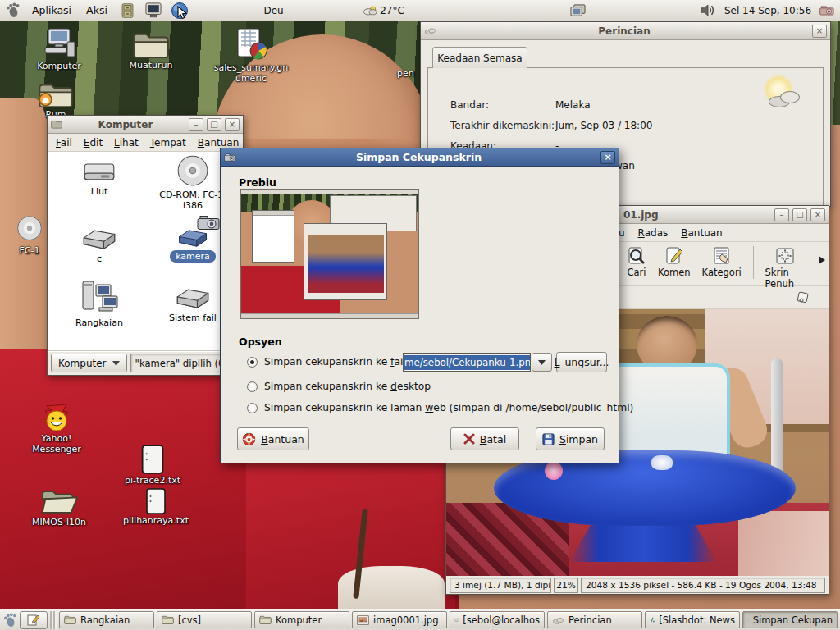 The width and height of the screenshot is (840, 630). I want to click on menu-places: Tempat, so click(168, 143).